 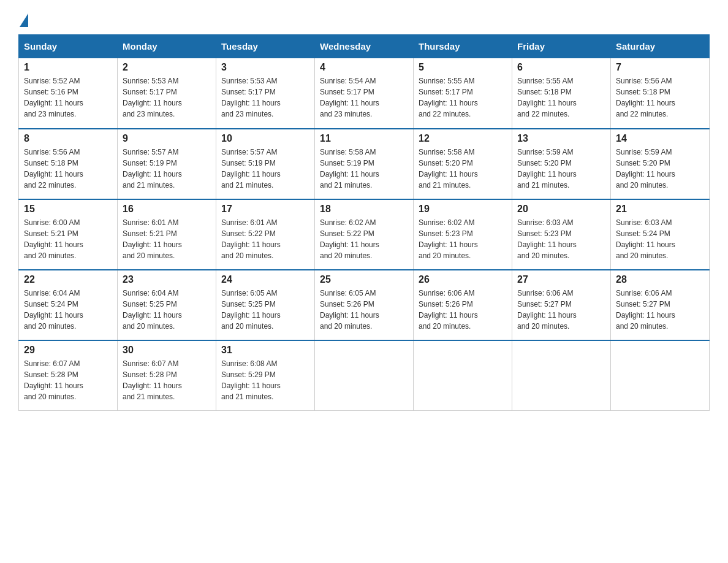 I want to click on calendar-cell: 29 Sunrise: 6:07 AM Sunset: 5:28 PM Dayl…, so click(x=69, y=375).